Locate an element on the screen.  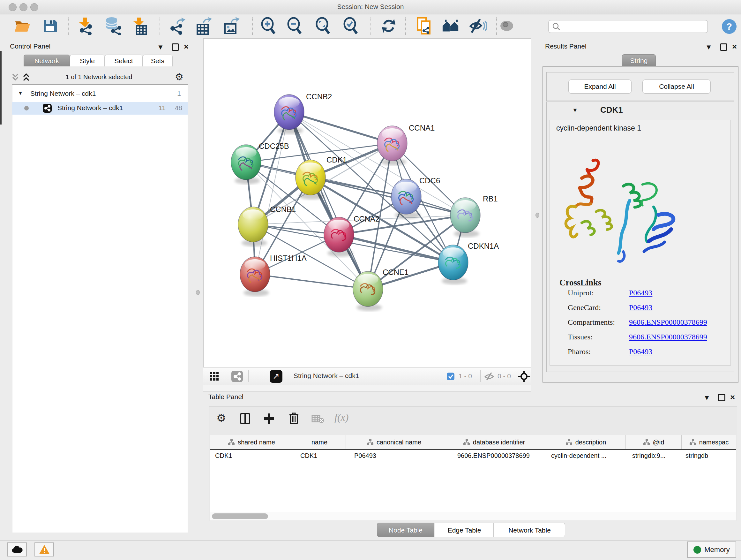
export-network-button is located at coordinates (177, 26).